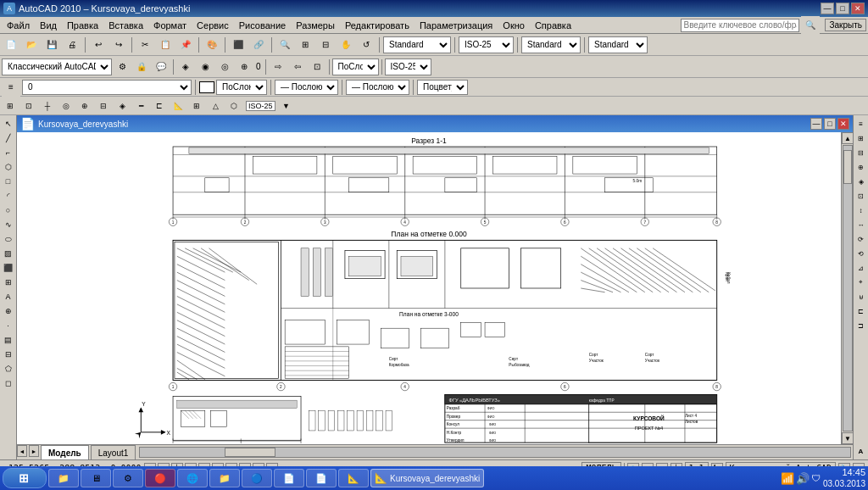 The width and height of the screenshot is (868, 490). I want to click on menu-file: Файл, so click(19, 25).